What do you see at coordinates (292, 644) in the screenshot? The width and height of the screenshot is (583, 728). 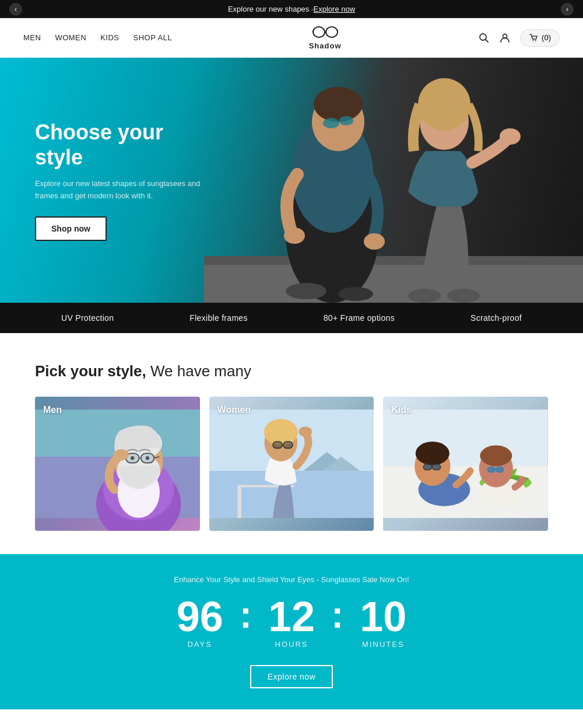 I see `countdown-hours-label: HOURS` at bounding box center [292, 644].